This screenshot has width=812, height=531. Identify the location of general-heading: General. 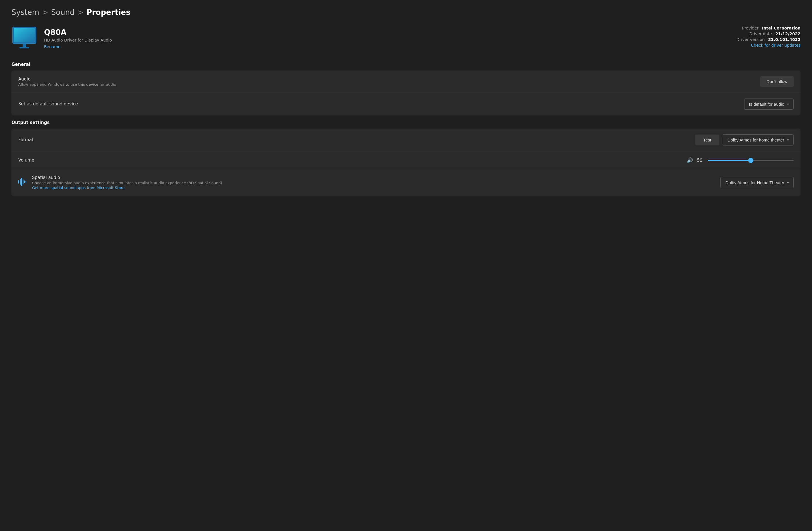
(406, 64).